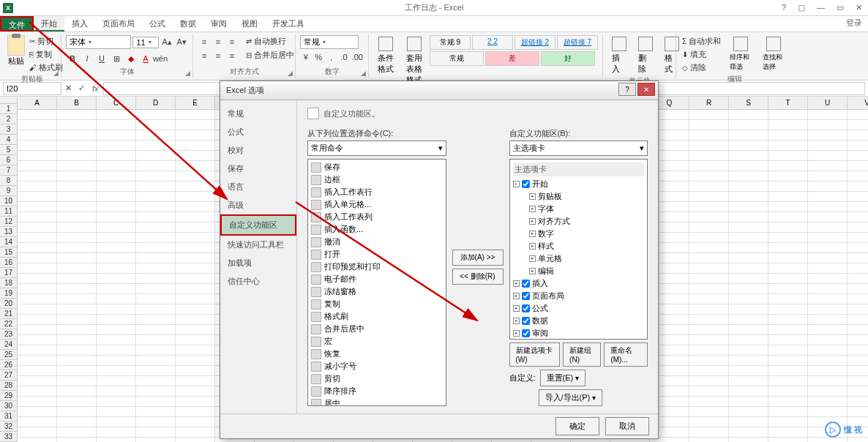 This screenshot has width=868, height=442. What do you see at coordinates (579, 309) in the screenshot?
I see `tree-item-formula: +公式` at bounding box center [579, 309].